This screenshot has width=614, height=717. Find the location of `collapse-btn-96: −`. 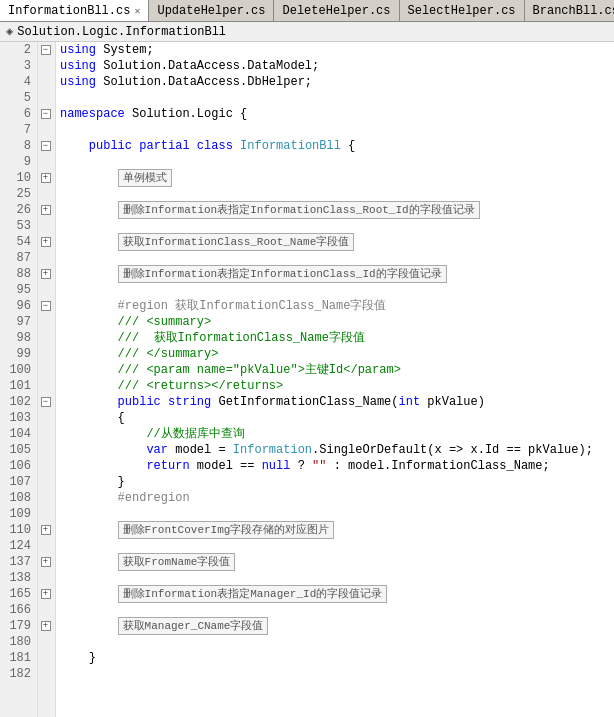

collapse-btn-96: − is located at coordinates (46, 306).